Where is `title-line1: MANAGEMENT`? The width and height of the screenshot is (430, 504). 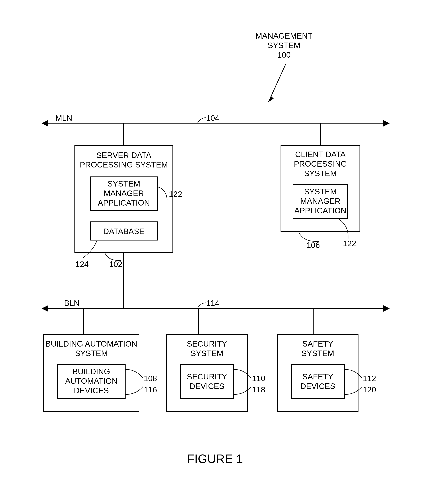
title-line1: MANAGEMENT is located at coordinates (284, 36).